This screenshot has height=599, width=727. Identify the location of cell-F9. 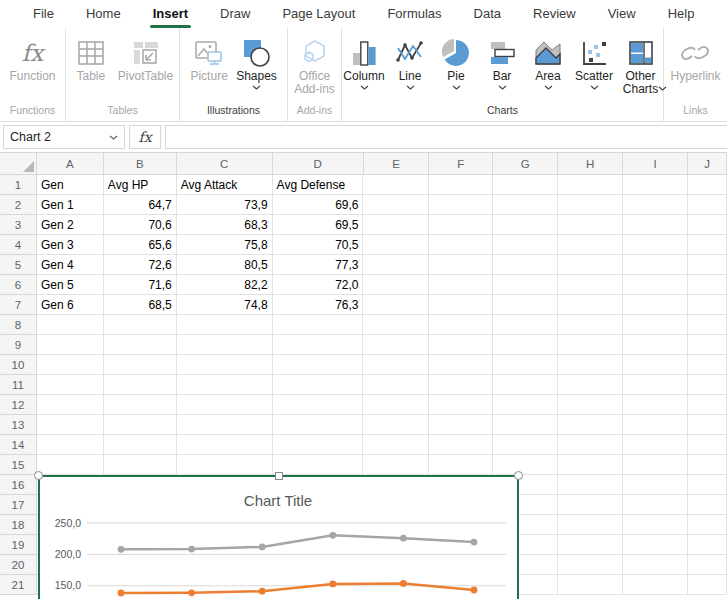
(461, 345).